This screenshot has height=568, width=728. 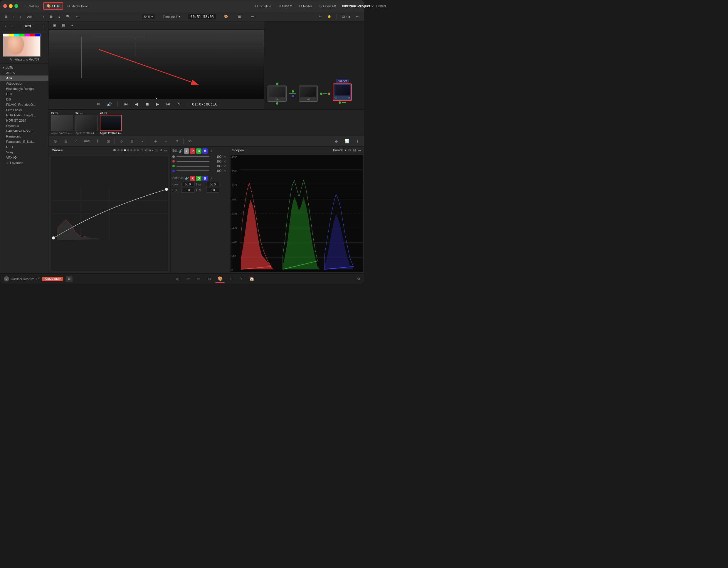 What do you see at coordinates (193, 161) in the screenshot?
I see `slider-r` at bounding box center [193, 161].